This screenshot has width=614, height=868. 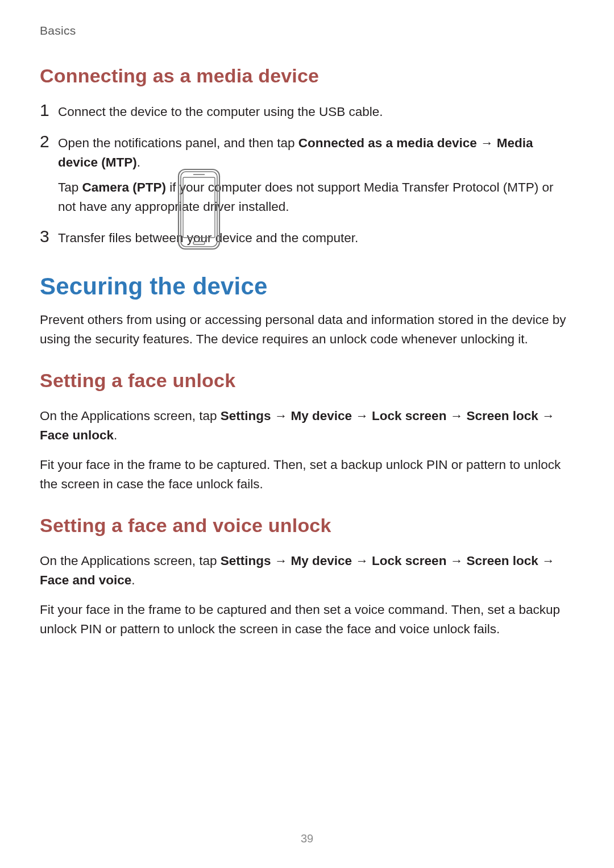 What do you see at coordinates (316, 153) in the screenshot?
I see `step-text: Open the notifications panel, and then t…` at bounding box center [316, 153].